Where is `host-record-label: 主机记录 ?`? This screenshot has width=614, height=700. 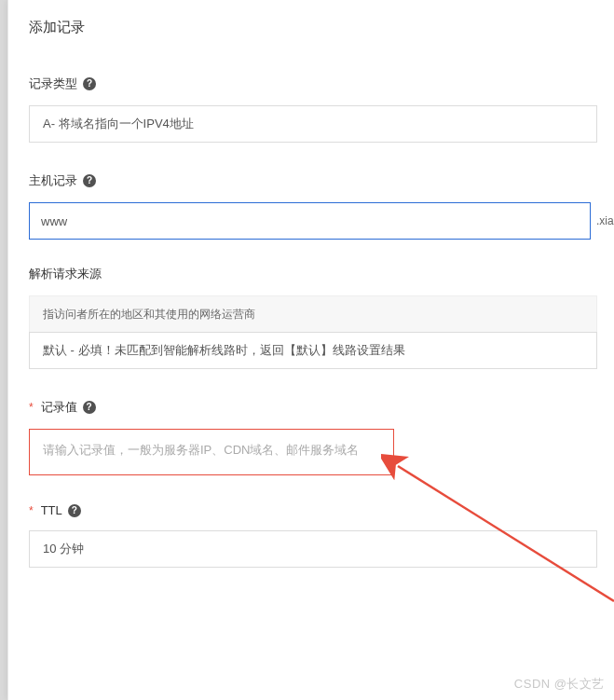 host-record-label: 主机记录 ? is located at coordinates (321, 181).